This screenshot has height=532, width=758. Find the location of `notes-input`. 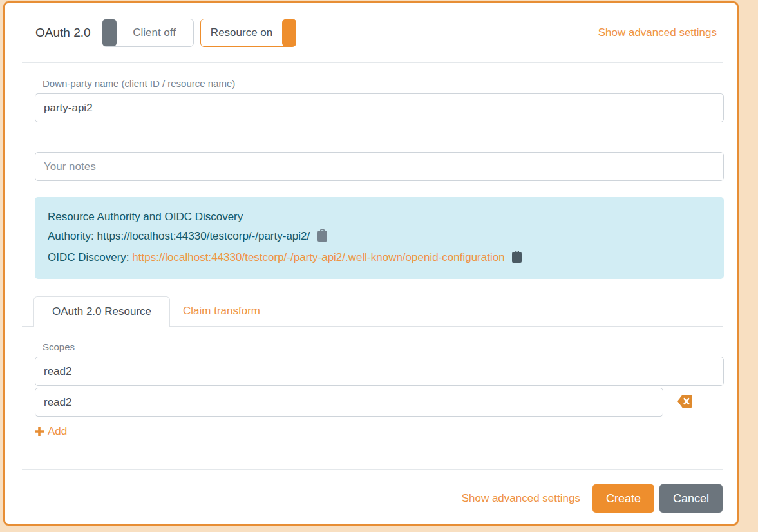

notes-input is located at coordinates (379, 166).